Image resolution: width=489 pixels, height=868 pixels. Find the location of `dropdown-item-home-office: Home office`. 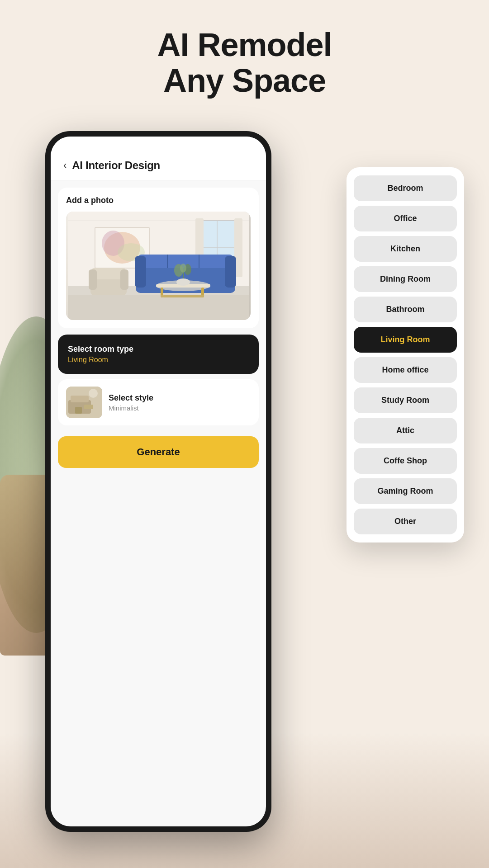

dropdown-item-home-office: Home office is located at coordinates (405, 370).